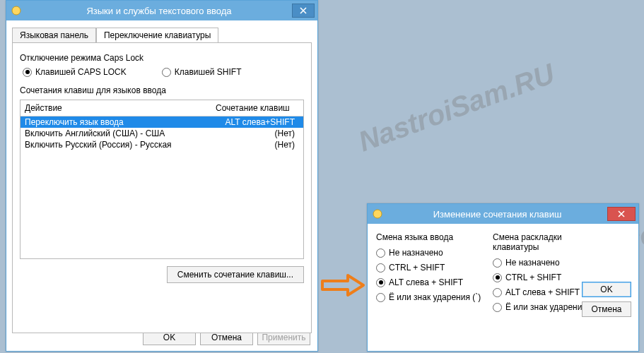 This screenshot has width=644, height=353. I want to click on cell-action: Включить Русский (Россия) - Русская, so click(116, 145).